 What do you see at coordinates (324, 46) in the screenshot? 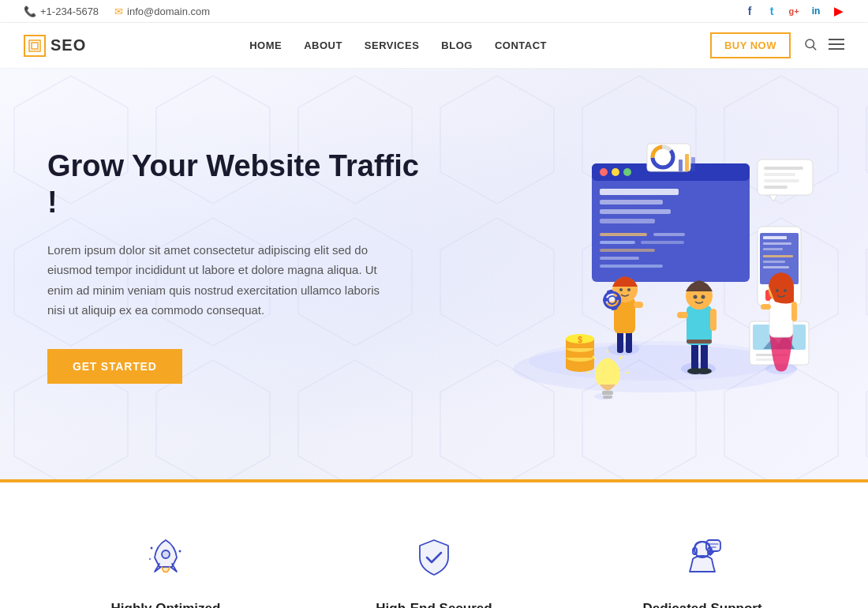
I see `nav-about: ABOUT` at bounding box center [324, 46].